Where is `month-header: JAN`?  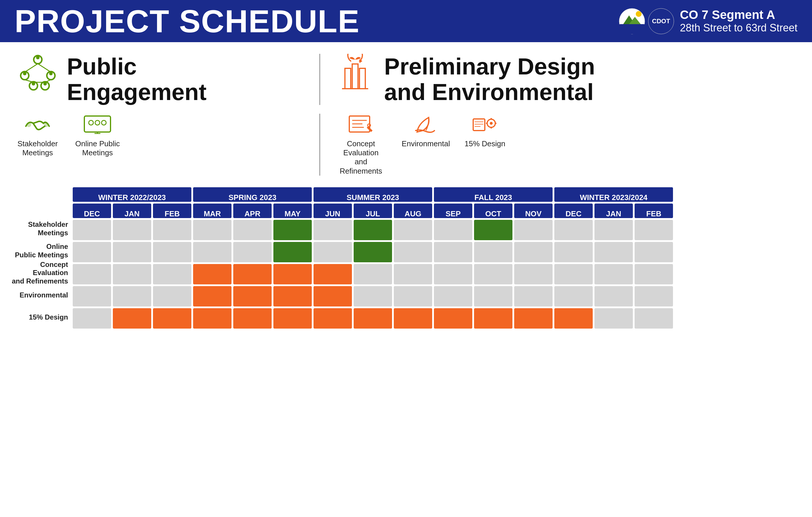
month-header: JAN is located at coordinates (614, 211).